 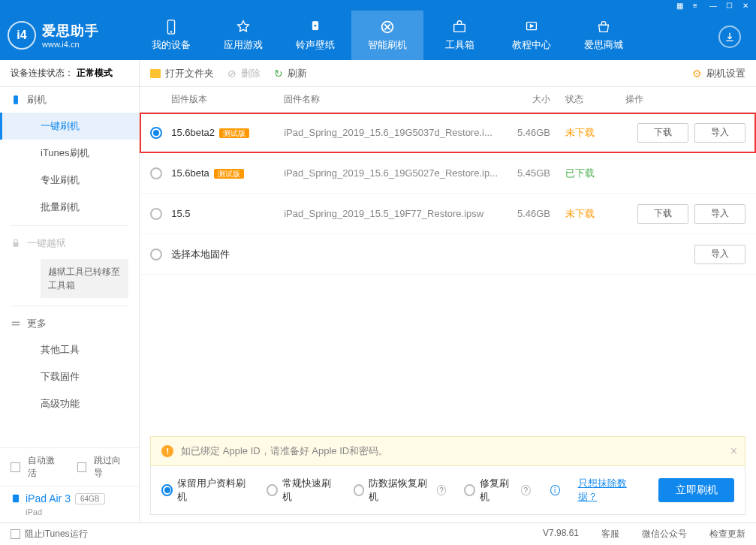 I want to click on device-info: iPad Air 3 64GB iPad, so click(x=69, y=504).